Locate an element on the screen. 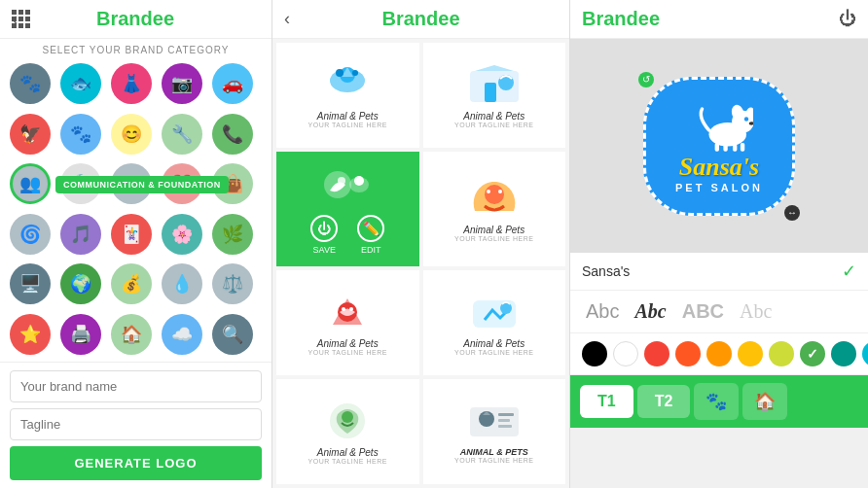 Image resolution: width=868 pixels, height=488 pixels. logo-tagline-5: YOUR TAGLINE HERE is located at coordinates (348, 352).